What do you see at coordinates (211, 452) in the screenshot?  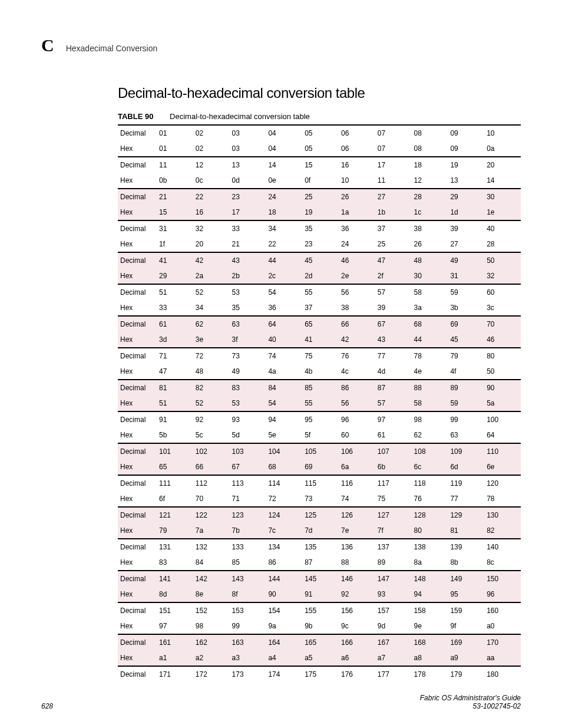 I see `cell-decimal: 102` at bounding box center [211, 452].